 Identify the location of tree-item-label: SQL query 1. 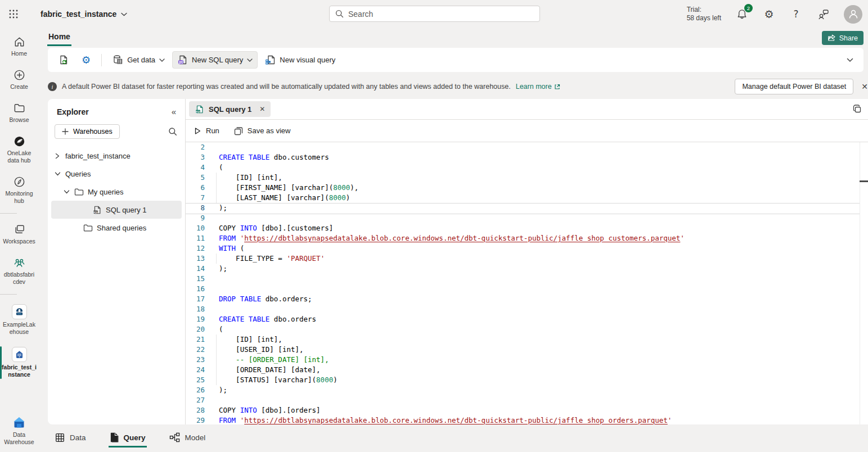
(126, 210).